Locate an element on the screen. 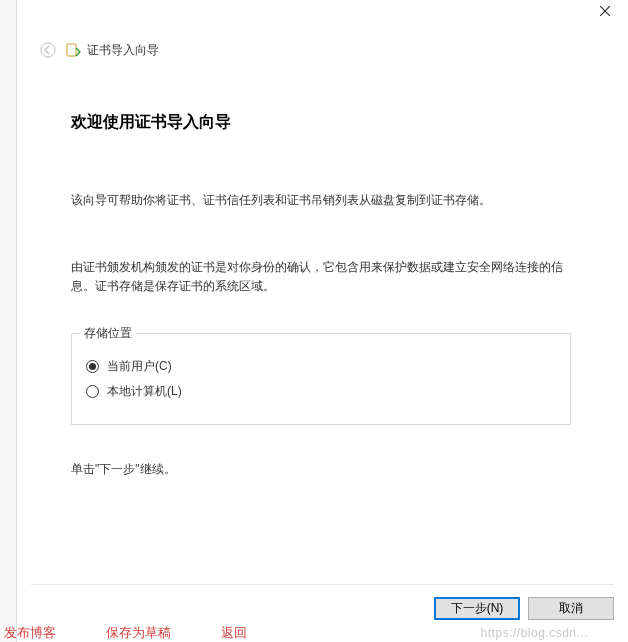 Image resolution: width=628 pixels, height=642 pixels. wizard-header: 证书导入向导 is located at coordinates (322, 47).